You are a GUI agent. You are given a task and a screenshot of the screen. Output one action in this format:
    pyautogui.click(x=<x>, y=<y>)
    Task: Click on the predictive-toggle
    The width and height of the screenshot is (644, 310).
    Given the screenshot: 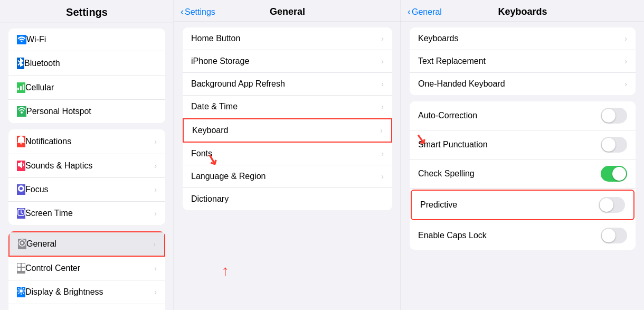 What is the action you would take?
    pyautogui.click(x=612, y=205)
    